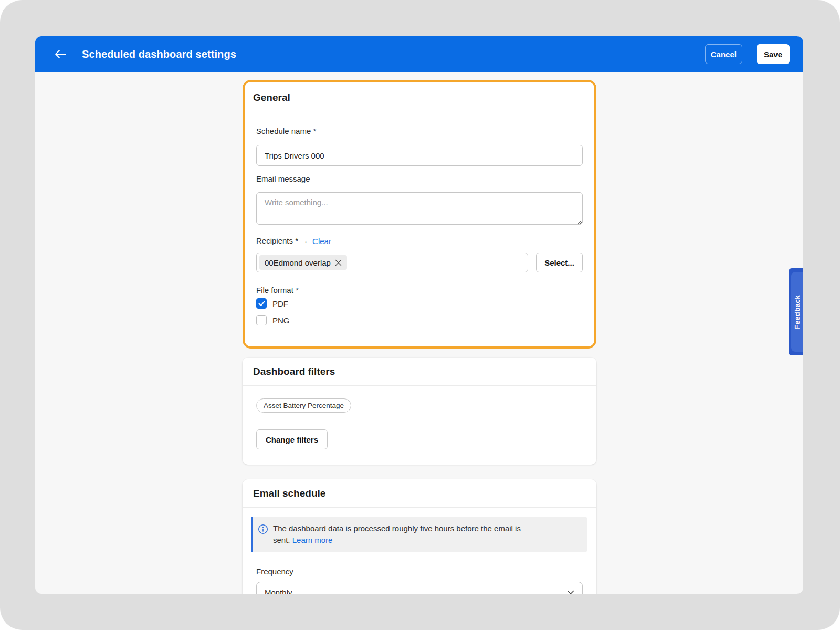  I want to click on email-message-label: Email message, so click(419, 179).